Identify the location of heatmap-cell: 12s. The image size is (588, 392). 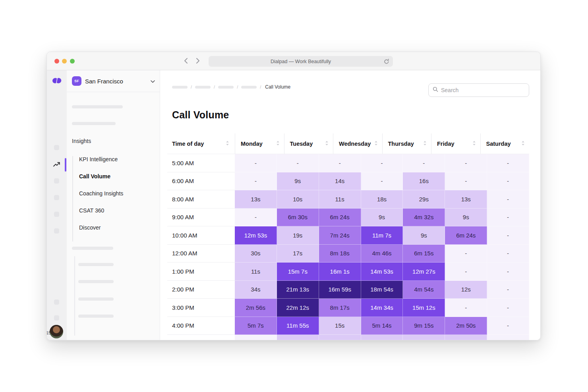
(466, 290).